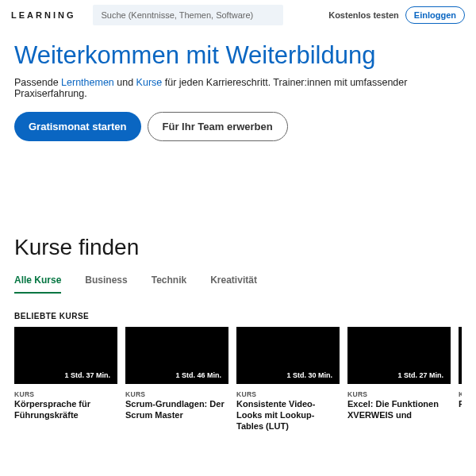 Image resolution: width=476 pixels, height=476 pixels. What do you see at coordinates (399, 410) in the screenshot?
I see `course-title: Excel: Die Funktionen XVERWEIS und` at bounding box center [399, 410].